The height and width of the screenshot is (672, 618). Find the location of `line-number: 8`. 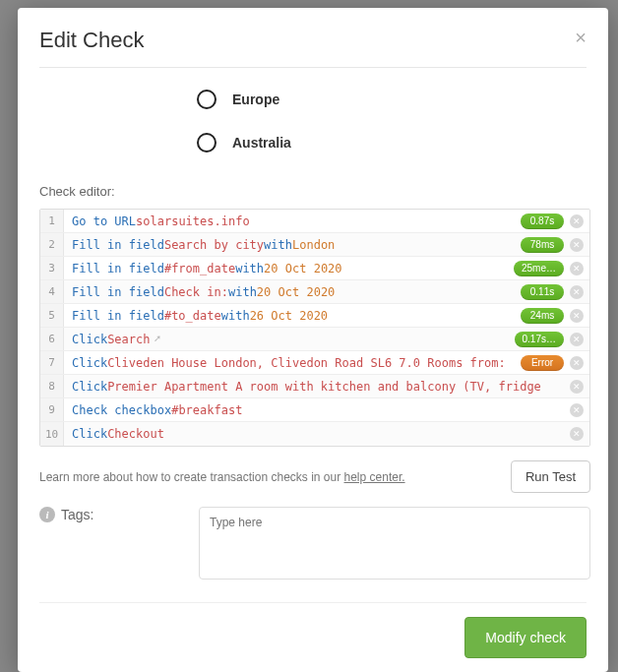

line-number: 8 is located at coordinates (52, 386).